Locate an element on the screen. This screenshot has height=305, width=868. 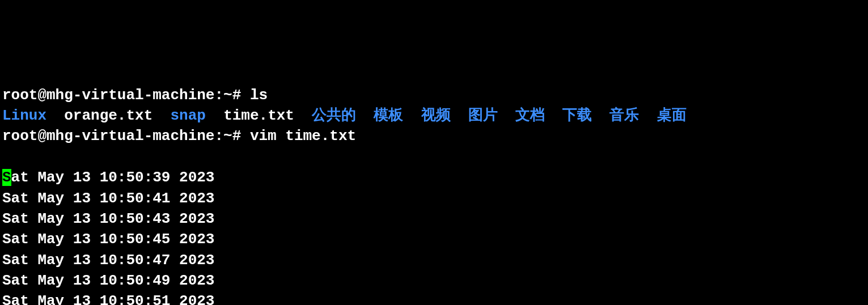
ls-entry-dir: 视频 is located at coordinates (436, 116).